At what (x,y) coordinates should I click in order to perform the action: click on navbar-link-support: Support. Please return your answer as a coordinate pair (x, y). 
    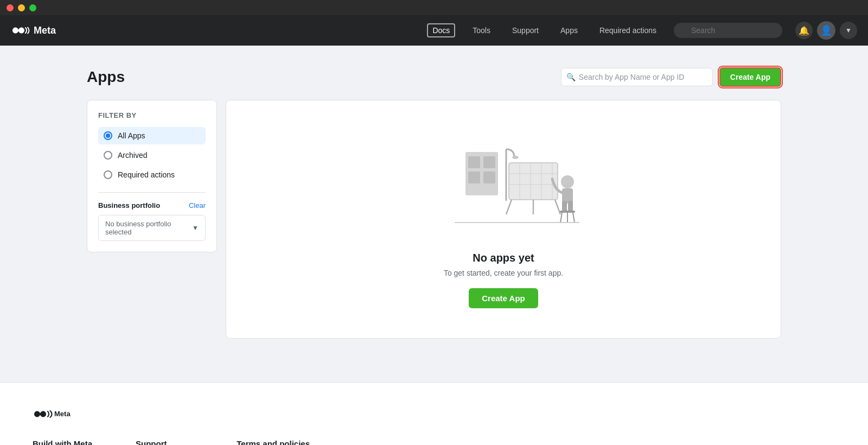
    Looking at the image, I should click on (525, 30).